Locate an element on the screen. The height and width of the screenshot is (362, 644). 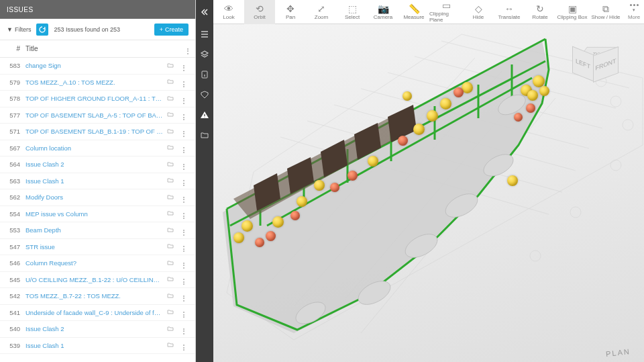
issue-title-link: STR issue is located at coordinates (97, 247).